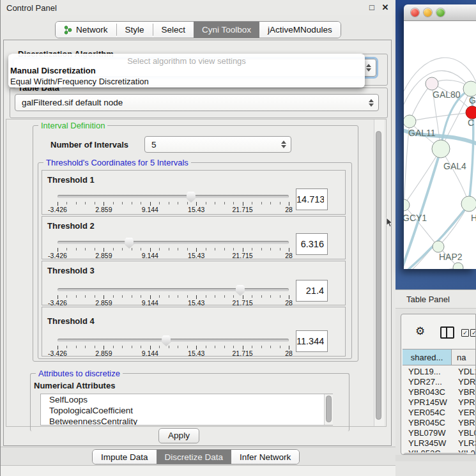  What do you see at coordinates (104, 353) in the screenshot?
I see `tick-label: 2.859` at bounding box center [104, 353].